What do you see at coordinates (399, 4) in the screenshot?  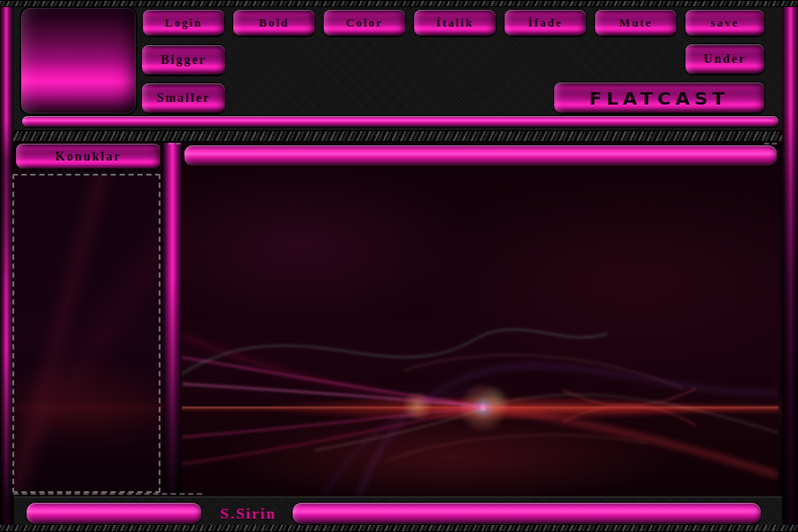 I see `braid-border-top` at bounding box center [399, 4].